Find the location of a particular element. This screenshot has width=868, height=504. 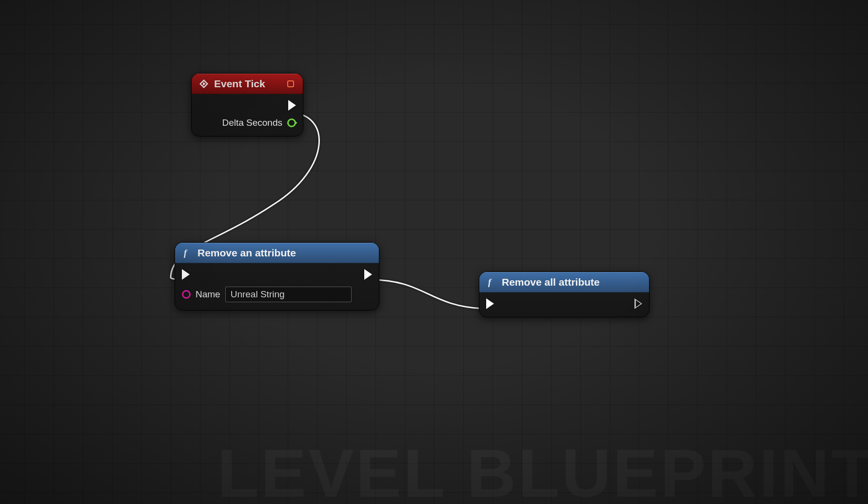

node-remove-an-attribute: f Remove an attribute Name is located at coordinates (277, 276).